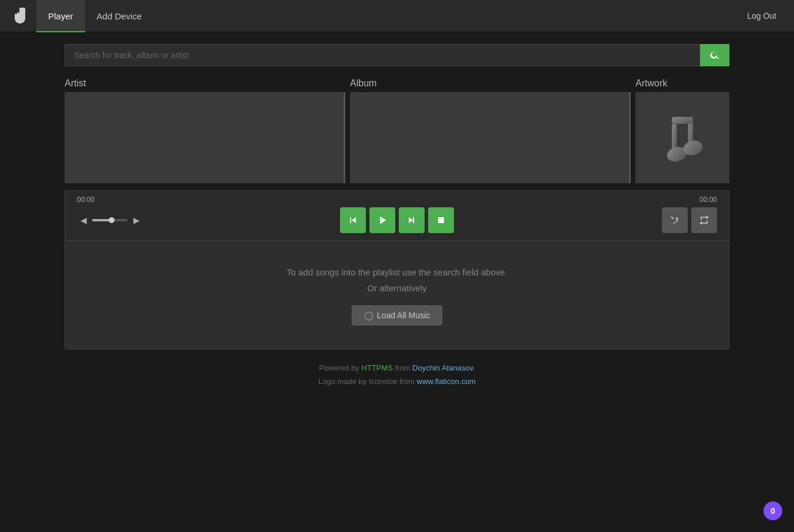  I want to click on shuffle-button, so click(675, 220).